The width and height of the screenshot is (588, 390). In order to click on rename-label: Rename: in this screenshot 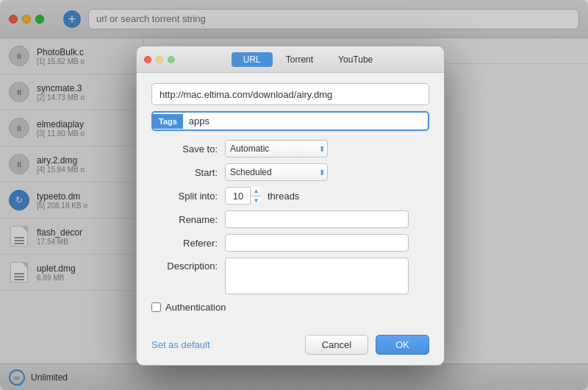, I will do `click(184, 219)`.